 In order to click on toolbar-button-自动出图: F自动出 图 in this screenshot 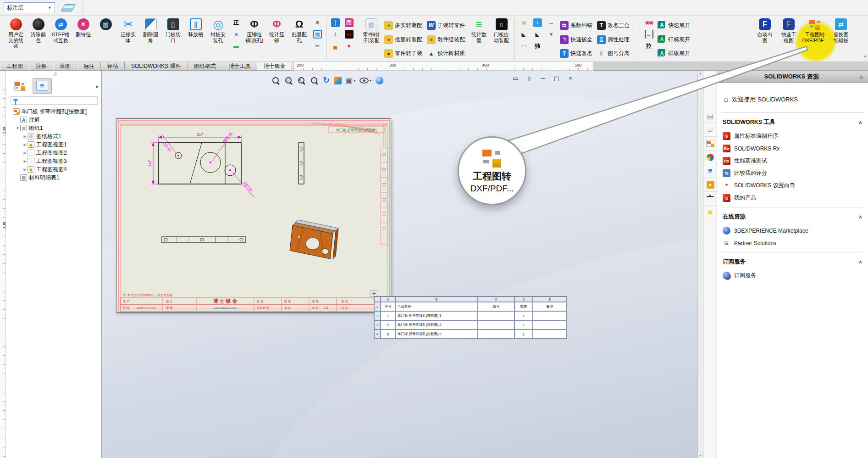, I will do `click(765, 39)`.